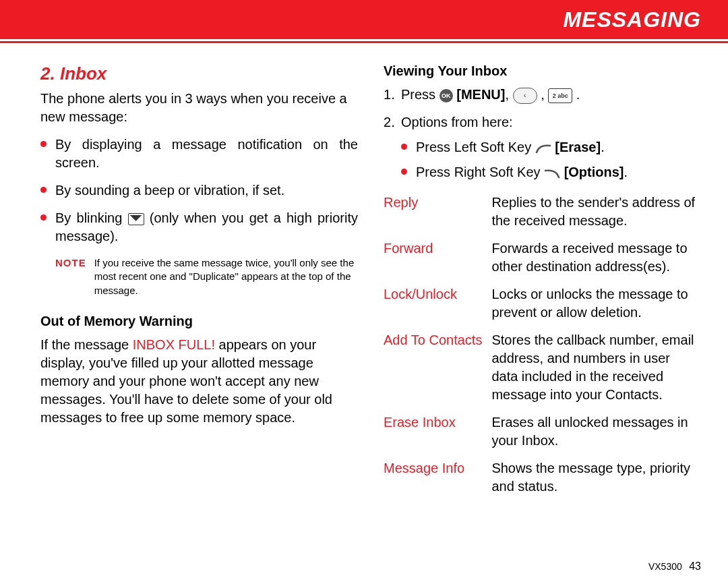 The image size is (728, 582). Describe the element at coordinates (560, 96) in the screenshot. I see `key-2abc-icon: 2 abc` at that location.